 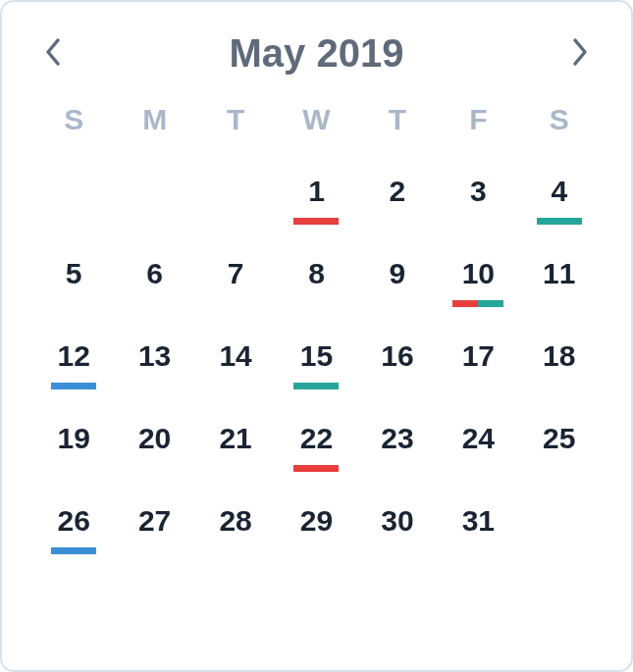 I want to click on day-cell: 6, so click(x=154, y=280).